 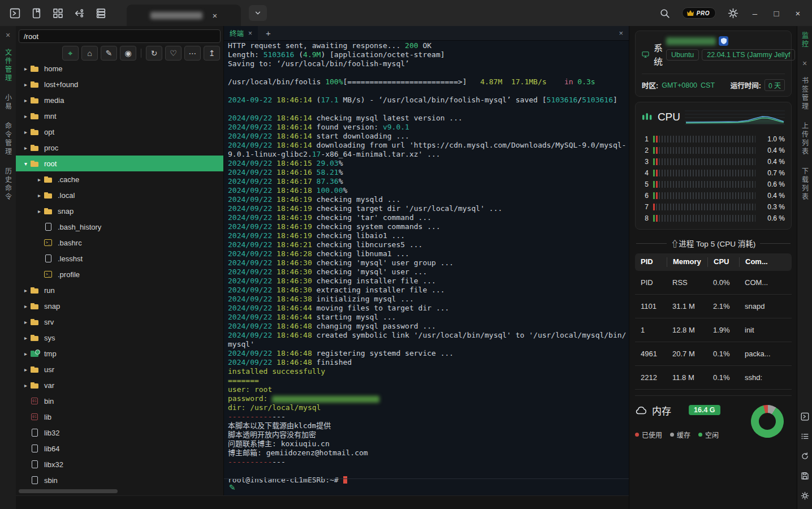 What do you see at coordinates (8, 184) in the screenshot?
I see `sidebar-item-历史命令: 历史命令` at bounding box center [8, 184].